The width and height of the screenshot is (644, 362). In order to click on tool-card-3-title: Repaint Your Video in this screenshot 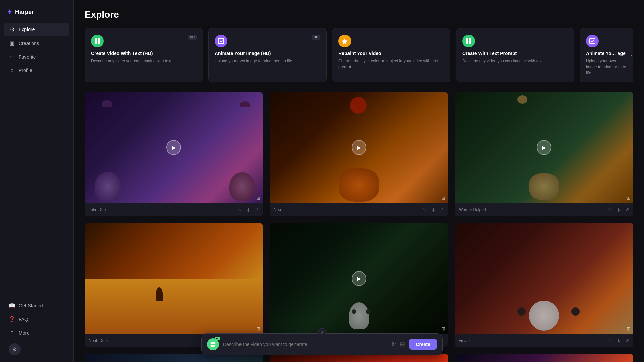, I will do `click(391, 53)`.